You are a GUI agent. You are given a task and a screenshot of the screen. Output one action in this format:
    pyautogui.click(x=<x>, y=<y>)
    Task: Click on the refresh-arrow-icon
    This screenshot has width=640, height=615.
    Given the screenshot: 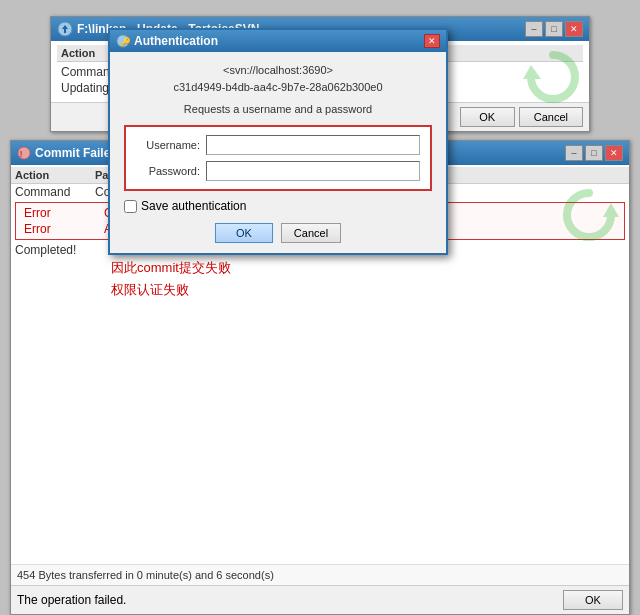 What is the action you would take?
    pyautogui.click(x=553, y=77)
    